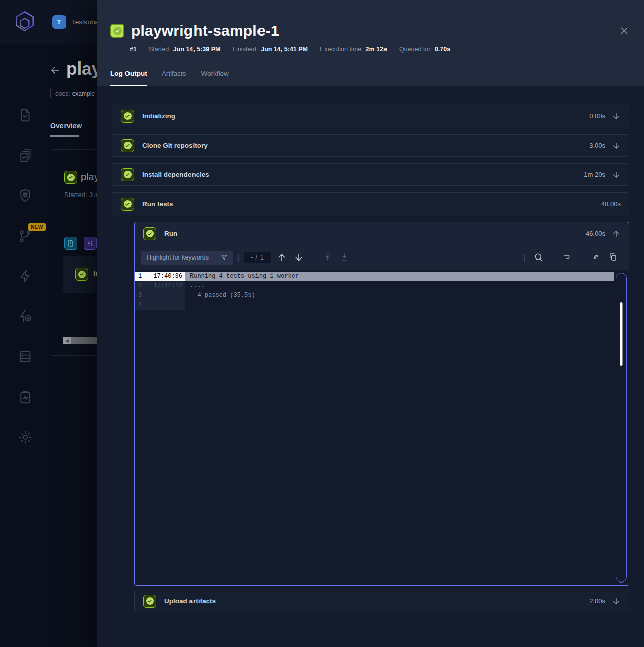 This screenshot has height=647, width=644. I want to click on org-name: Testkube, so click(84, 22).